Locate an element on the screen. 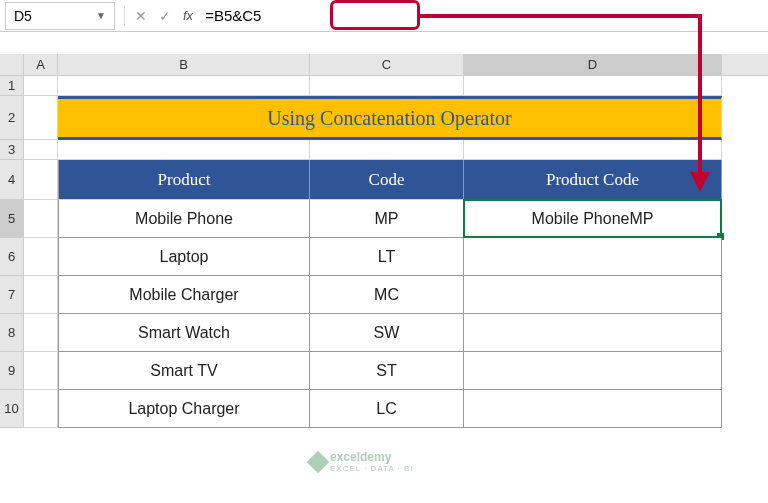 The width and height of the screenshot is (768, 503). fx-icon: fx is located at coordinates (188, 16).